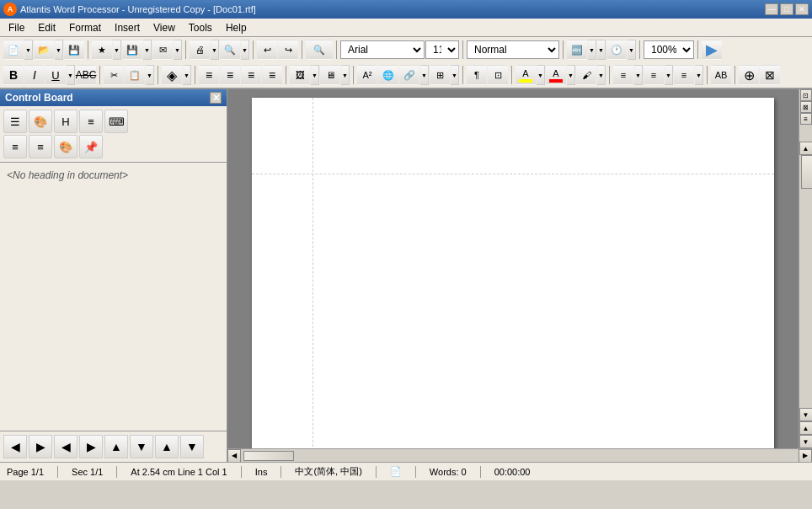  What do you see at coordinates (577, 50) in the screenshot?
I see `spell-check-button: 🔤` at bounding box center [577, 50].